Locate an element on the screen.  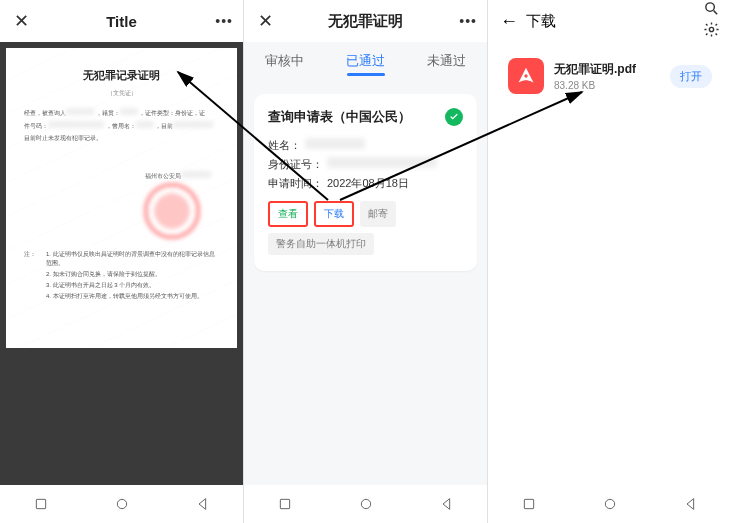
tab-pending: 审核中 is located at coordinates (284, 61).